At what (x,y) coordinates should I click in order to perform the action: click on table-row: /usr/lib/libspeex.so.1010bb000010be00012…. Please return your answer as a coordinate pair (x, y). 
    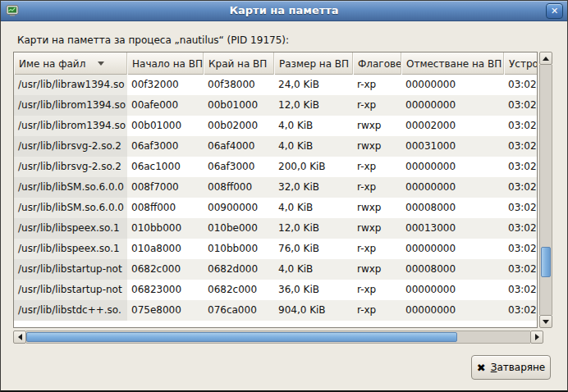
    Looking at the image, I should click on (276, 228).